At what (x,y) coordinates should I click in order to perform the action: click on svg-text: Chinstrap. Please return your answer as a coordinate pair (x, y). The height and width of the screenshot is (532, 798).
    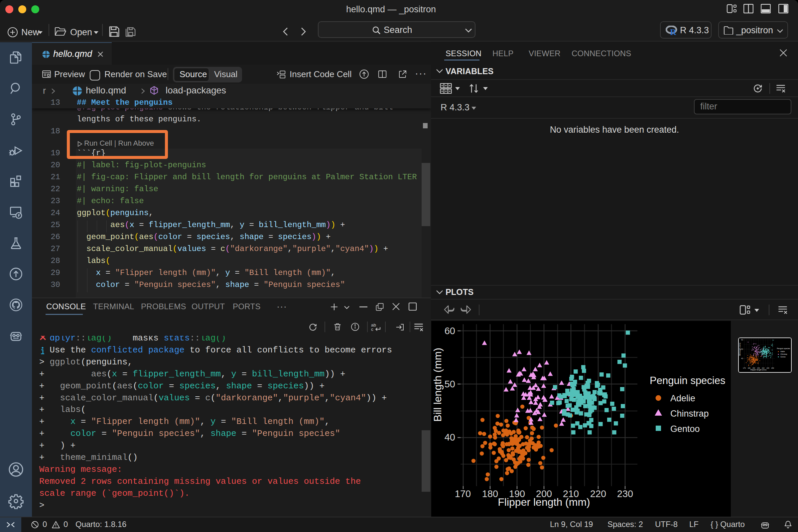
    Looking at the image, I should click on (689, 414).